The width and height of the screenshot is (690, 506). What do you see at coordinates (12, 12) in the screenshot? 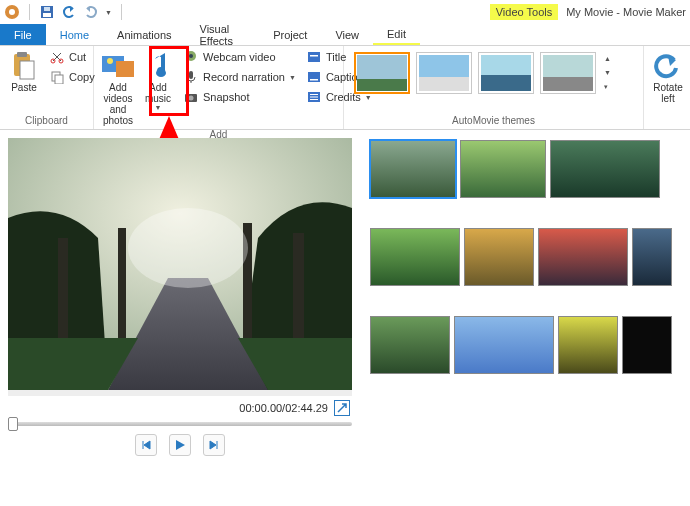
I see `app-icon` at bounding box center [12, 12].